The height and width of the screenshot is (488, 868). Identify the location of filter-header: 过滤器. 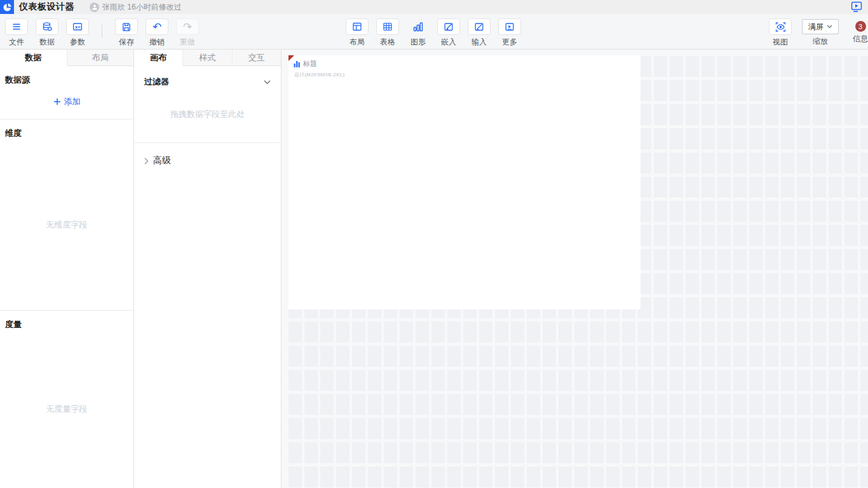
(156, 82).